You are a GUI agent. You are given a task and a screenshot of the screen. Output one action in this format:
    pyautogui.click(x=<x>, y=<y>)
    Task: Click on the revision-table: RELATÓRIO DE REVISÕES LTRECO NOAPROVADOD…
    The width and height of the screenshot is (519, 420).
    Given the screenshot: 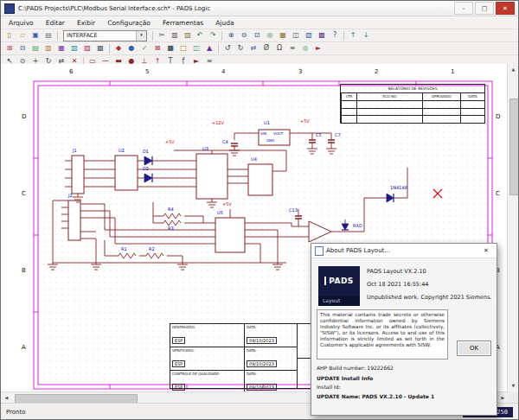 What is the action you would take?
    pyautogui.click(x=413, y=104)
    